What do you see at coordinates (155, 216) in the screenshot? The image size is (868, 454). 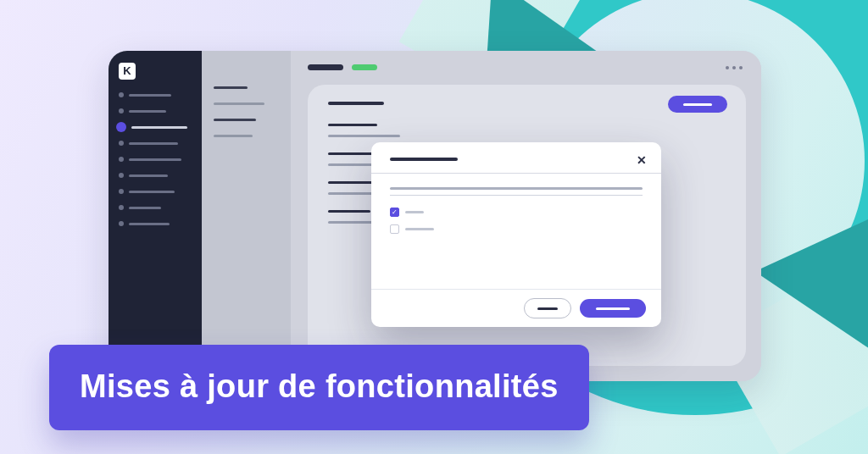 I see `sidebar: K` at bounding box center [155, 216].